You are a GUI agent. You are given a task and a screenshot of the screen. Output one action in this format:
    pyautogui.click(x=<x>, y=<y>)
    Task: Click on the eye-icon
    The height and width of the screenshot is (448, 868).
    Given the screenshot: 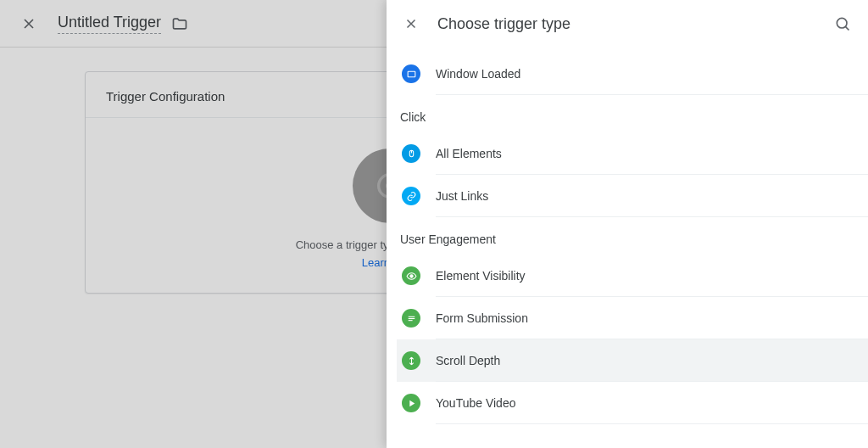 What is the action you would take?
    pyautogui.click(x=411, y=276)
    